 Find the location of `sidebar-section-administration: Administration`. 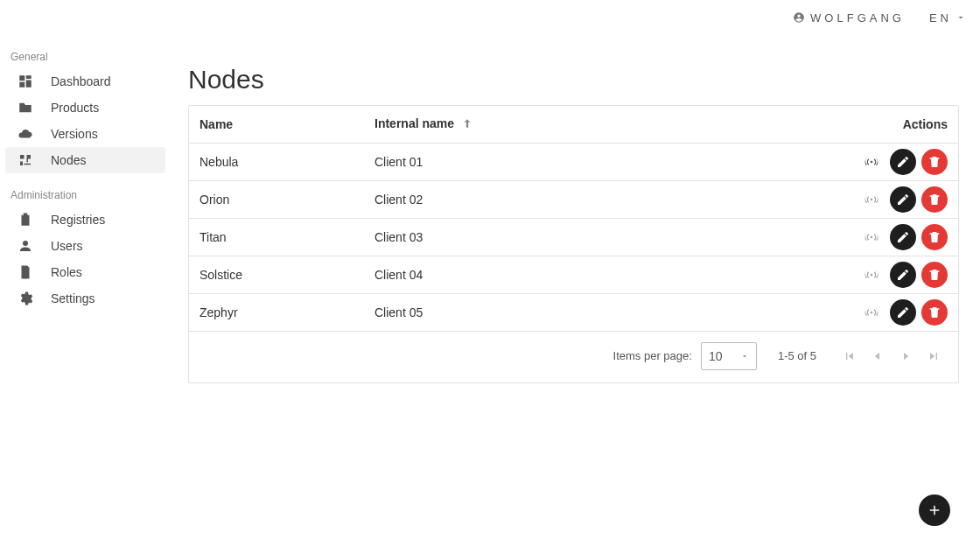

sidebar-section-administration: Administration is located at coordinates (86, 194).